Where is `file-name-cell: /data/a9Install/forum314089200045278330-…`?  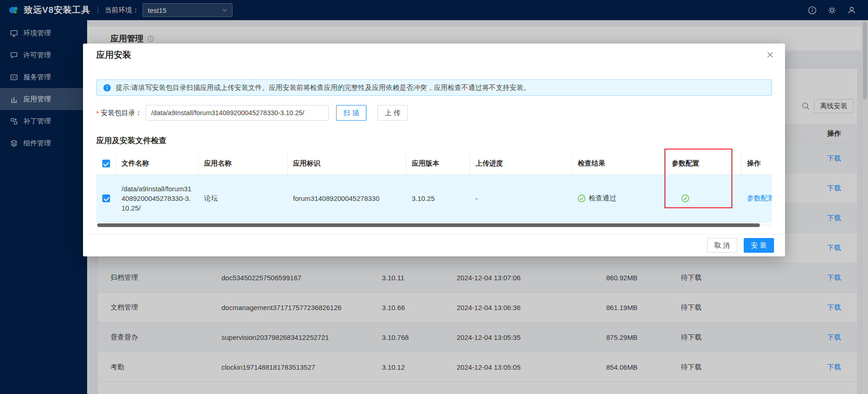
file-name-cell: /data/a9Install/forum314089200045278330-… is located at coordinates (157, 198).